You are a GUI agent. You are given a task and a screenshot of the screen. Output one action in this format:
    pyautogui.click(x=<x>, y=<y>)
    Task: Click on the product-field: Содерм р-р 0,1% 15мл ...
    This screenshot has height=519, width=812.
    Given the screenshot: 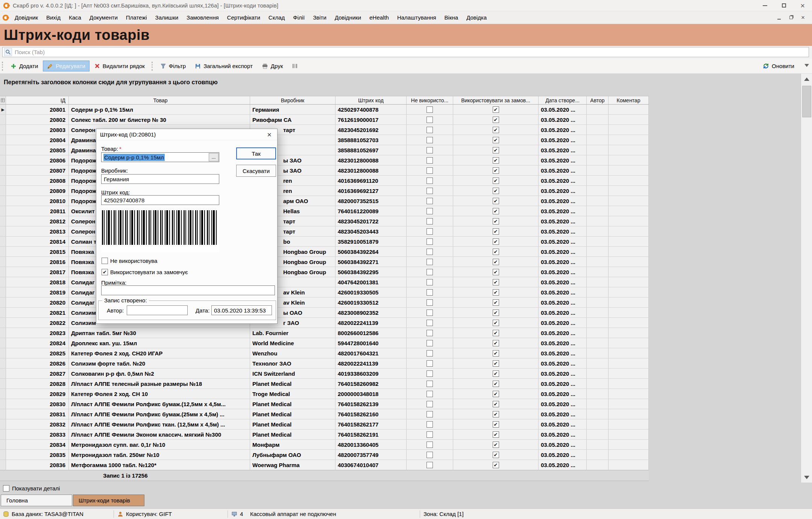 What is the action you would take?
    pyautogui.click(x=160, y=157)
    